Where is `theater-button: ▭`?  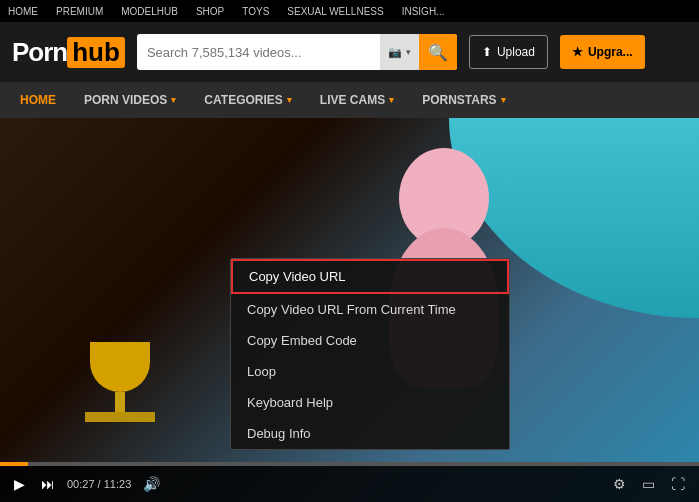
theater-button: ▭ is located at coordinates (648, 484).